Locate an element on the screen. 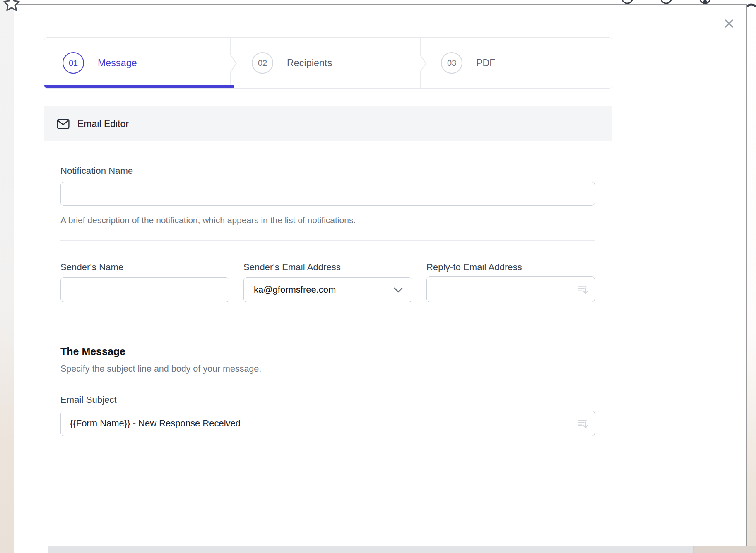 The image size is (756, 553). message-section-title: The Message is located at coordinates (93, 352).